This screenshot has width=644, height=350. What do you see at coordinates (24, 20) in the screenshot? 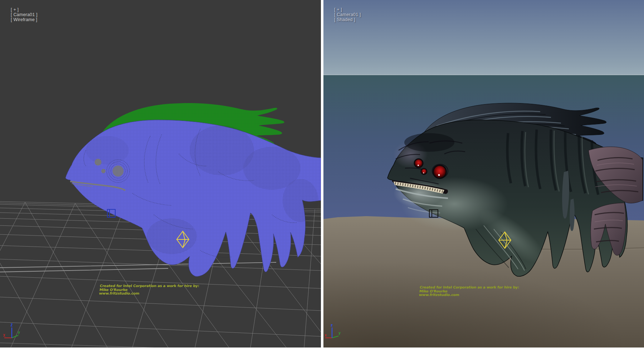
I see `viewport-shading-menu-button: [ Wireframe ]` at bounding box center [24, 20].